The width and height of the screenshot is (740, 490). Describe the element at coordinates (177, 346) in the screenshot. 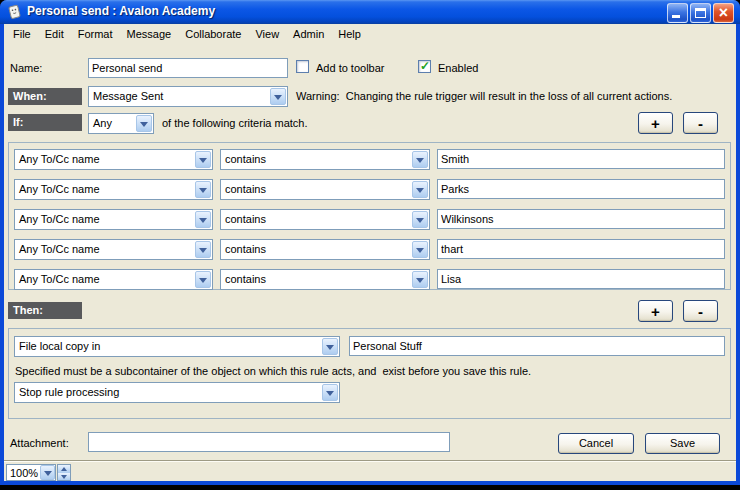

I see `then-action-select: File local copy in` at that location.